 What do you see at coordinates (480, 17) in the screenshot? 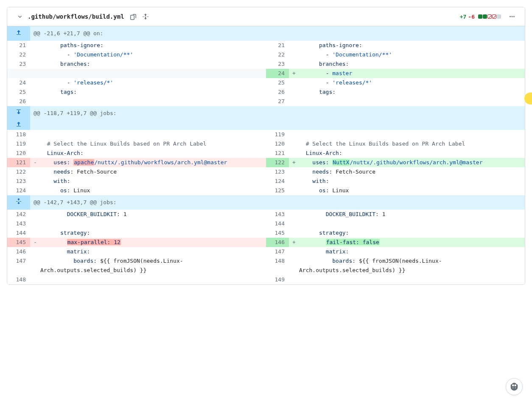
I see `diff-stats: +7 -6` at bounding box center [480, 17].